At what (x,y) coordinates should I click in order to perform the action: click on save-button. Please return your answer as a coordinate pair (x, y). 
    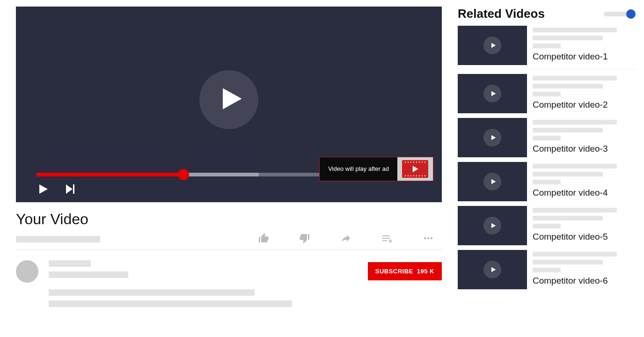
    Looking at the image, I should click on (387, 239).